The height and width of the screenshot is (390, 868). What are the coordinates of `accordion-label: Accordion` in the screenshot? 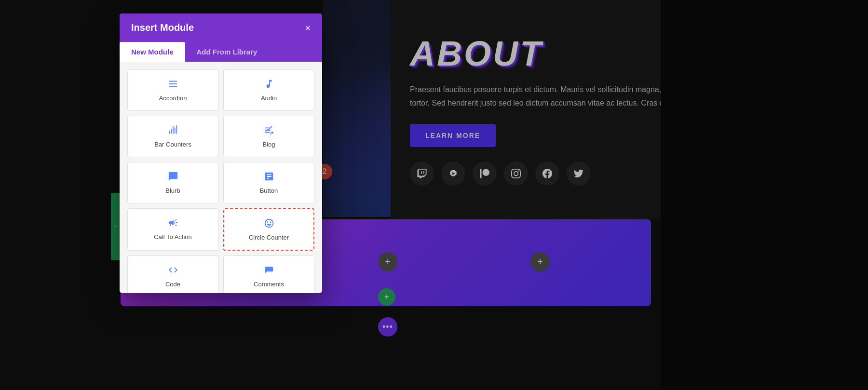 It's located at (173, 98).